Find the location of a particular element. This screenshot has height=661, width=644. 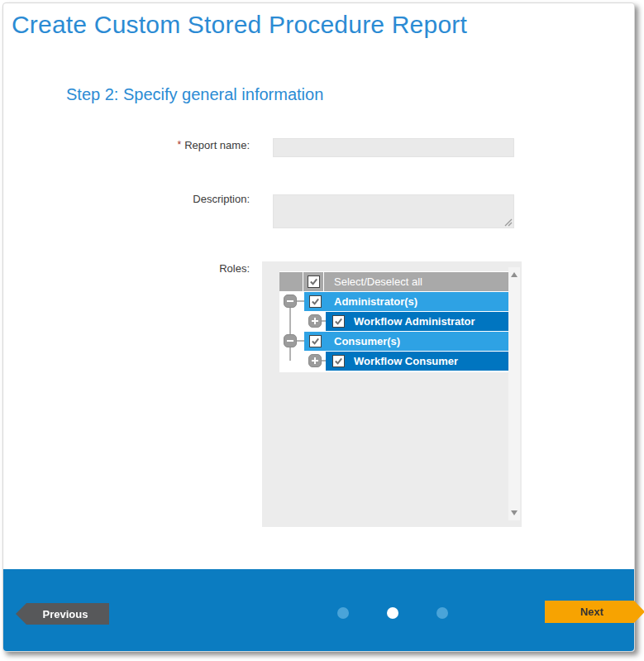

workflow-administrator-checkbox is located at coordinates (339, 321).